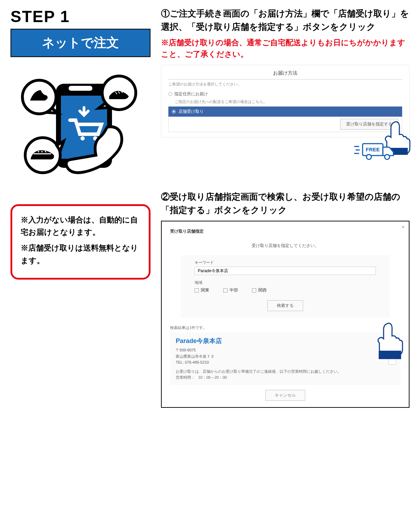 The height and width of the screenshot is (508, 420). Describe the element at coordinates (285, 94) in the screenshot. I see `delivery-option-home: 指定住所にお届け` at that location.